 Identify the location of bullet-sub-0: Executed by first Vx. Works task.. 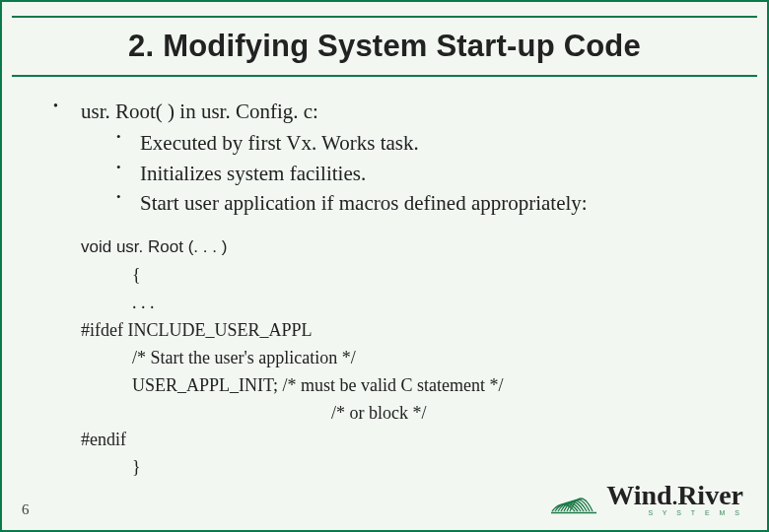
(418, 143).